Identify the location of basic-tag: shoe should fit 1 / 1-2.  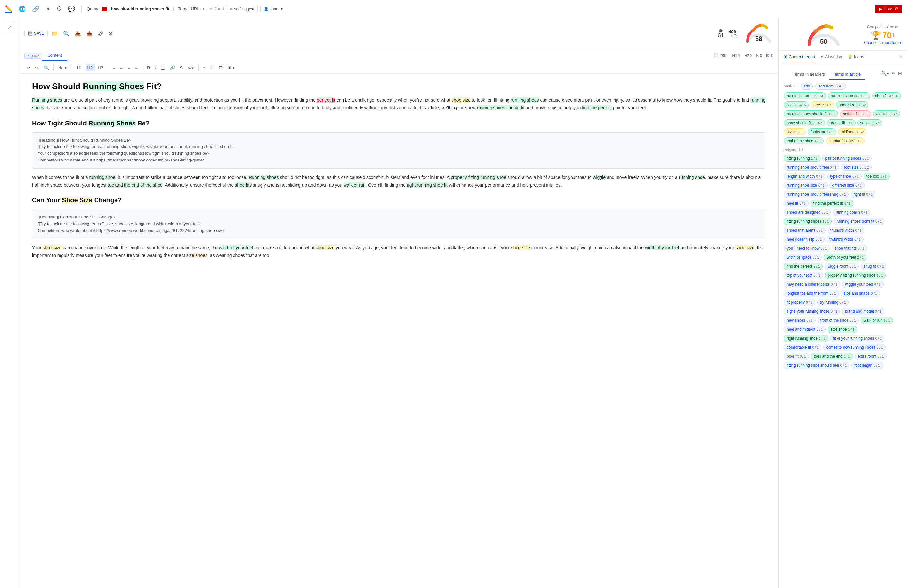
(804, 123).